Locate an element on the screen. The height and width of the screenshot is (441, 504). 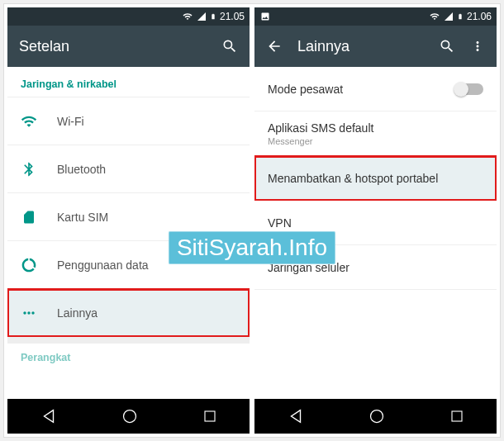
sim-icon is located at coordinates (29, 217).